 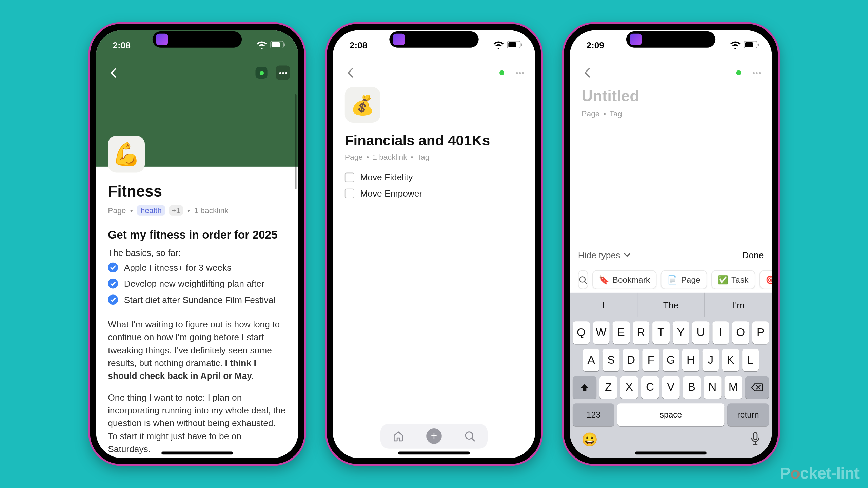 What do you see at coordinates (671, 360) in the screenshot?
I see `key-row: A S D F G H J K L` at bounding box center [671, 360].